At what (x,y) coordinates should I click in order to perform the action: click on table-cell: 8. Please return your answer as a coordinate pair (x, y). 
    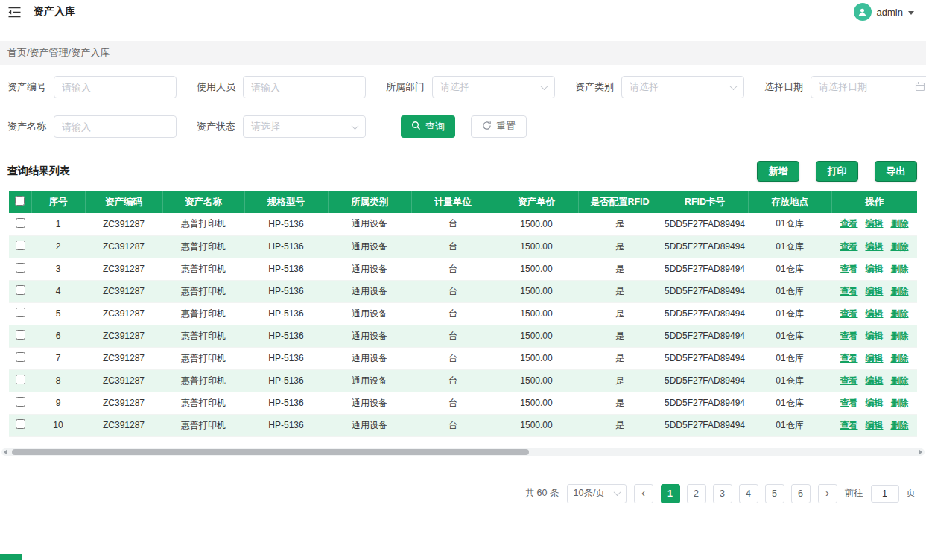
    Looking at the image, I should click on (58, 381).